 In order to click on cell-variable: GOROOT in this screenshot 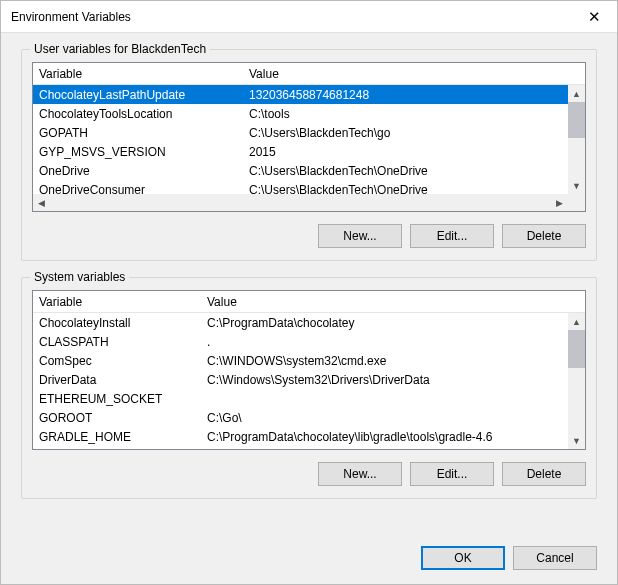, I will do `click(117, 418)`.